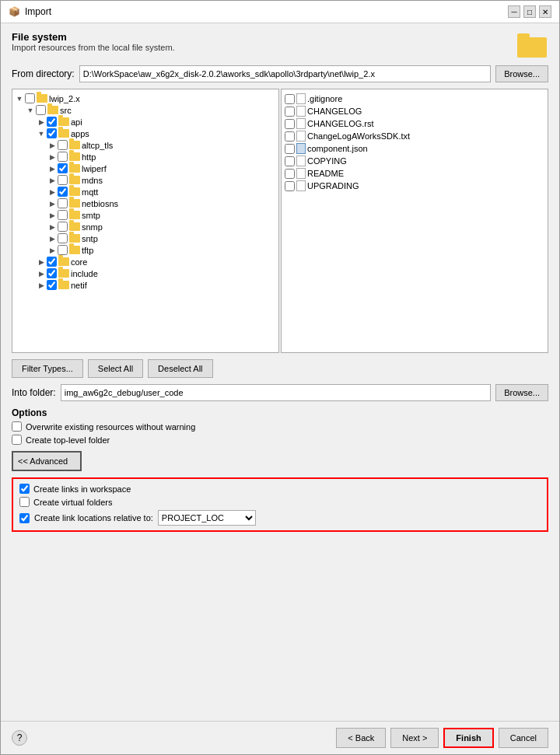 The height and width of the screenshot is (755, 560). Describe the element at coordinates (47, 461) in the screenshot. I see `advanced-button: << Advanced` at that location.